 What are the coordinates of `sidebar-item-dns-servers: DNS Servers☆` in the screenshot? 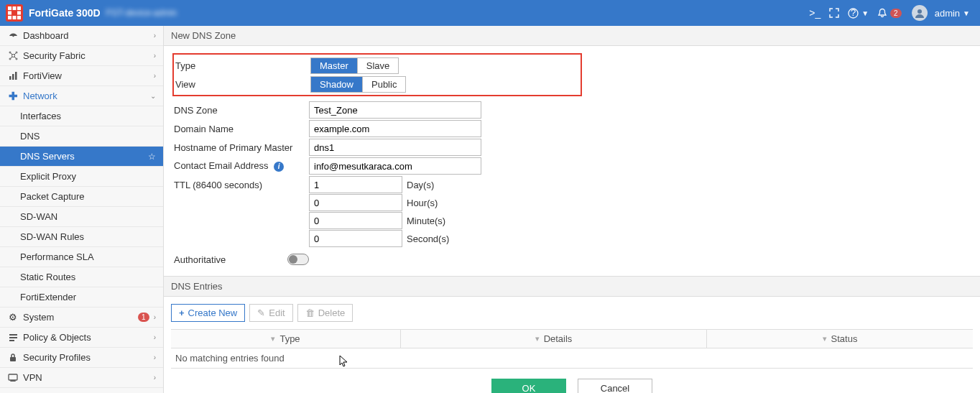 It's located at (82, 157).